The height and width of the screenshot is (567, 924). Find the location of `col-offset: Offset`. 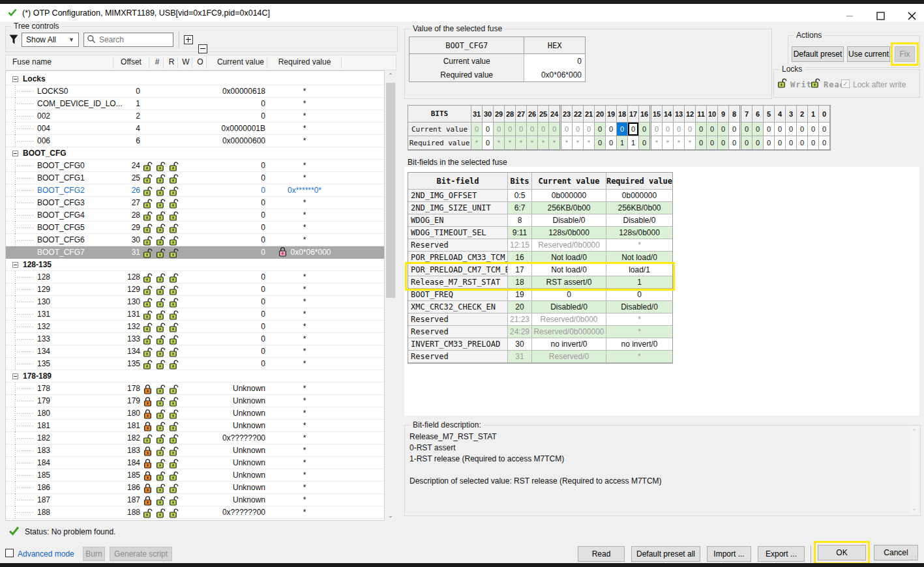

col-offset: Offset is located at coordinates (131, 62).